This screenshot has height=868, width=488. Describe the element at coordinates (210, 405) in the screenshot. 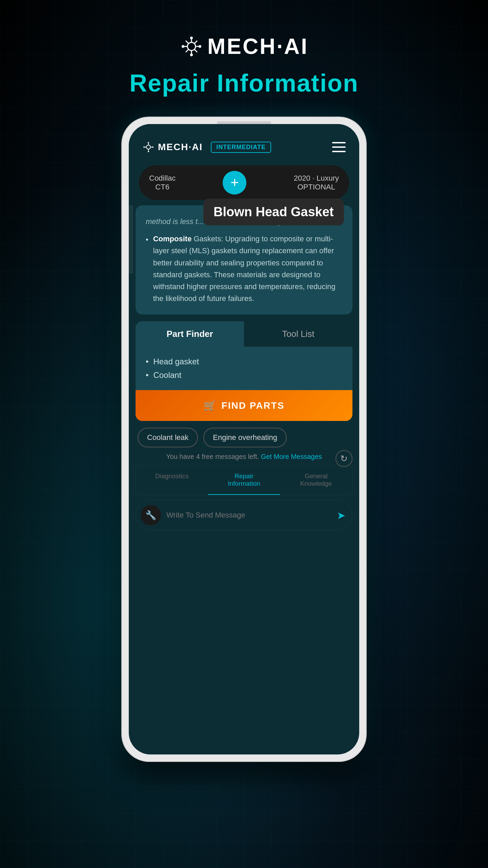

I see `cart-icon: 🛒` at that location.